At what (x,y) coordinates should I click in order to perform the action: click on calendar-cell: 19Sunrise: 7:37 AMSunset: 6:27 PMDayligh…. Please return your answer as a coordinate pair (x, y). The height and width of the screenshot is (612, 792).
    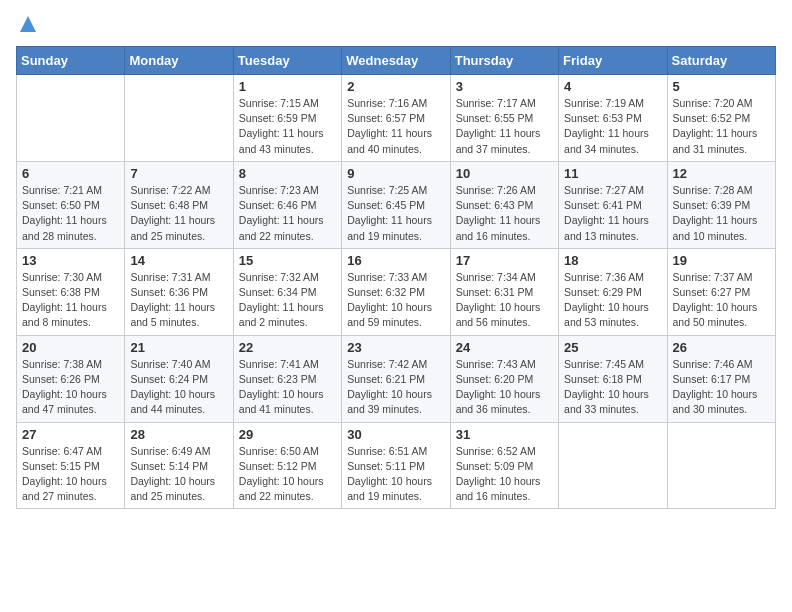
    Looking at the image, I should click on (721, 292).